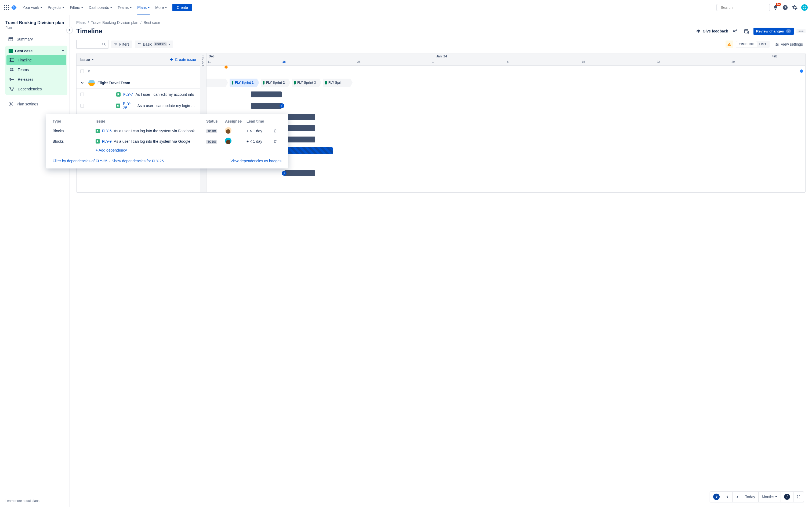 The image size is (812, 507). I want to click on issue-row: FLY-7 As I user I can edit my account in…, so click(138, 95).